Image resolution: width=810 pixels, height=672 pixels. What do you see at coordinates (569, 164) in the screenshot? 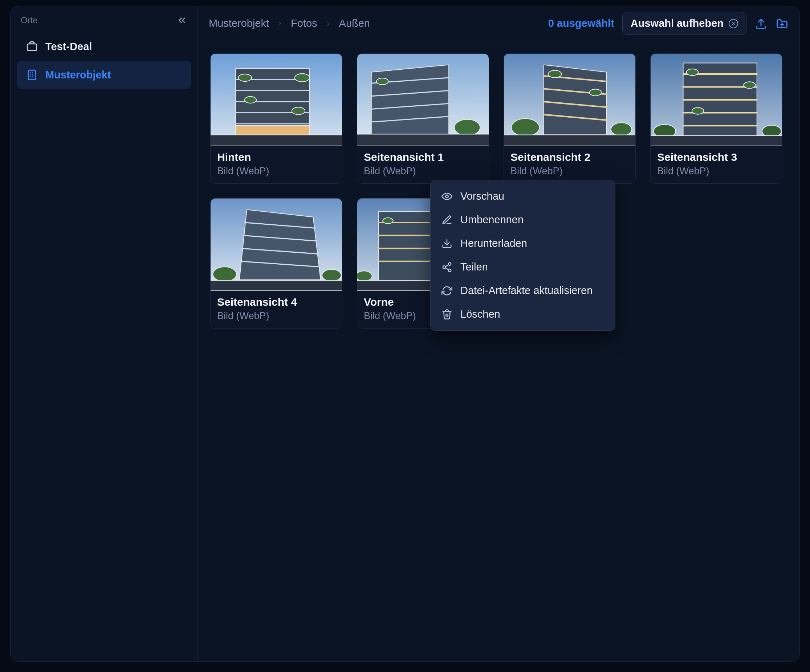
I see `file-meta: Seitenansicht 2 Bild (WebP)` at bounding box center [569, 164].